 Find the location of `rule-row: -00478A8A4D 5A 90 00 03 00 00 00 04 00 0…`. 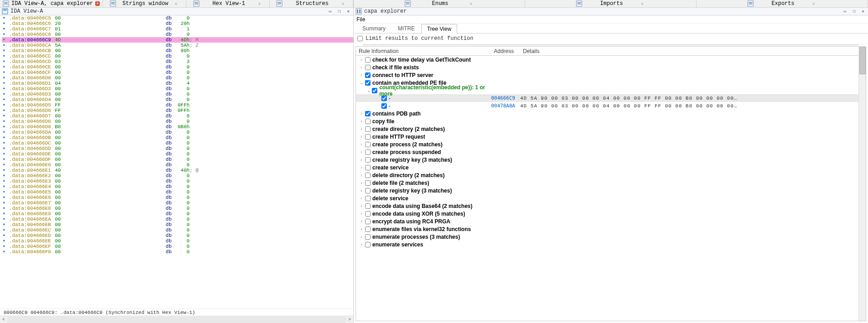

rule-row: -00478A8A4D 5A 90 00 03 00 00 00 04 00 0… is located at coordinates (607, 106).